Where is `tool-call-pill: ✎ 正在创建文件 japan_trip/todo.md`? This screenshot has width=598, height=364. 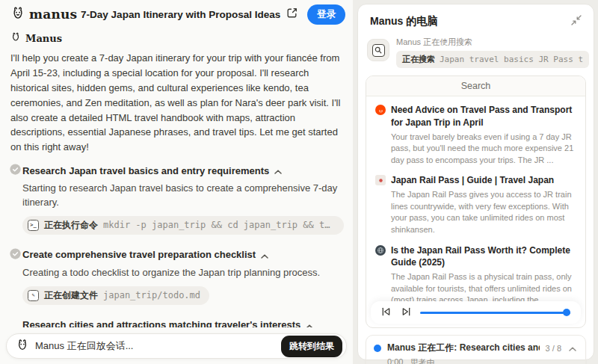 tool-call-pill: ✎ 正在创建文件 japan_trip/todo.md is located at coordinates (116, 296).